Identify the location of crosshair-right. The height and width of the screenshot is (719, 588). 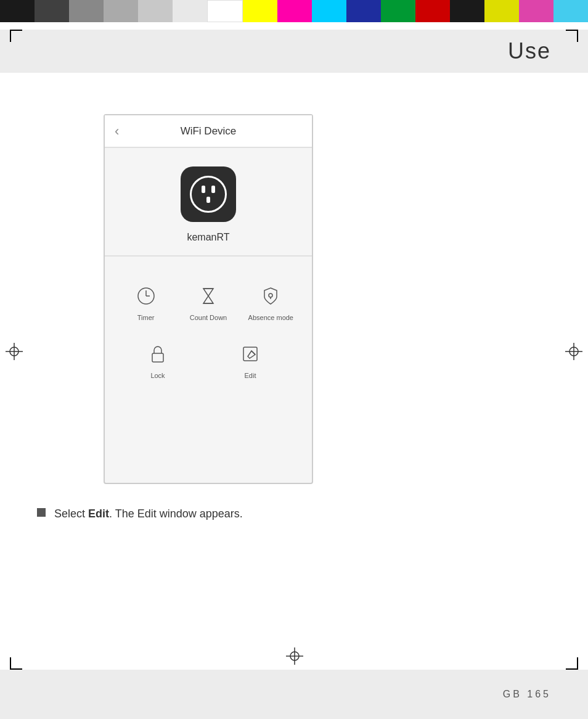
(574, 351).